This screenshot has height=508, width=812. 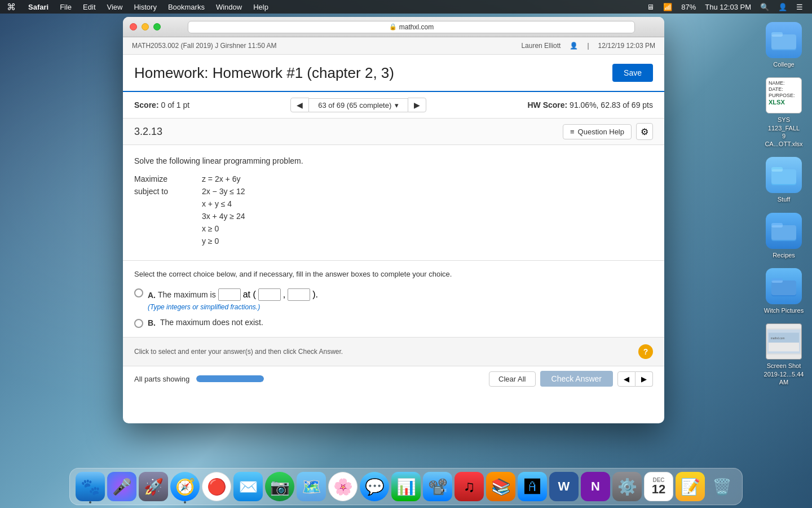 I want to click on next-question-button: ▶, so click(x=417, y=105).